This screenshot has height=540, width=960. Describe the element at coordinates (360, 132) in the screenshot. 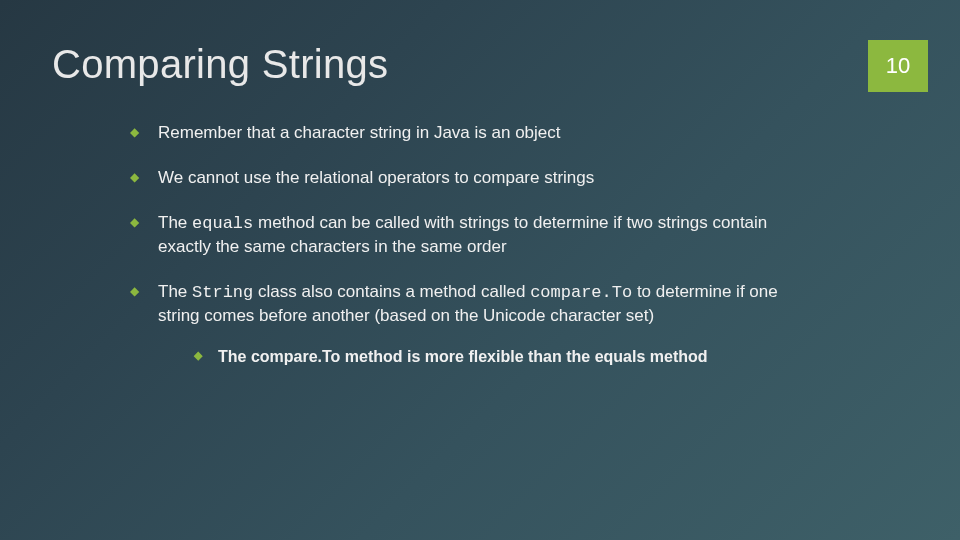

I see `bullet-text: Remember that a character string in Java…` at that location.